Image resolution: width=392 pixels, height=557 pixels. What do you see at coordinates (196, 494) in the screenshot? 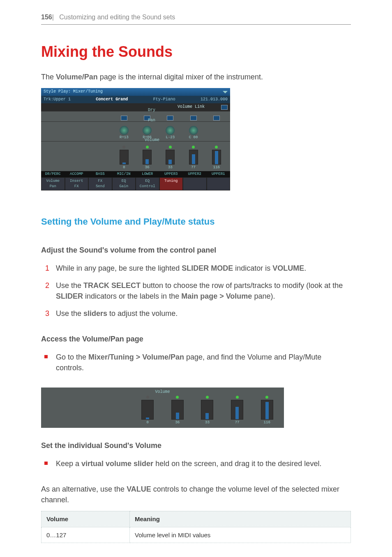
I see `setvol-paragraph: As an alternative, use the VALUE control…` at bounding box center [196, 494].